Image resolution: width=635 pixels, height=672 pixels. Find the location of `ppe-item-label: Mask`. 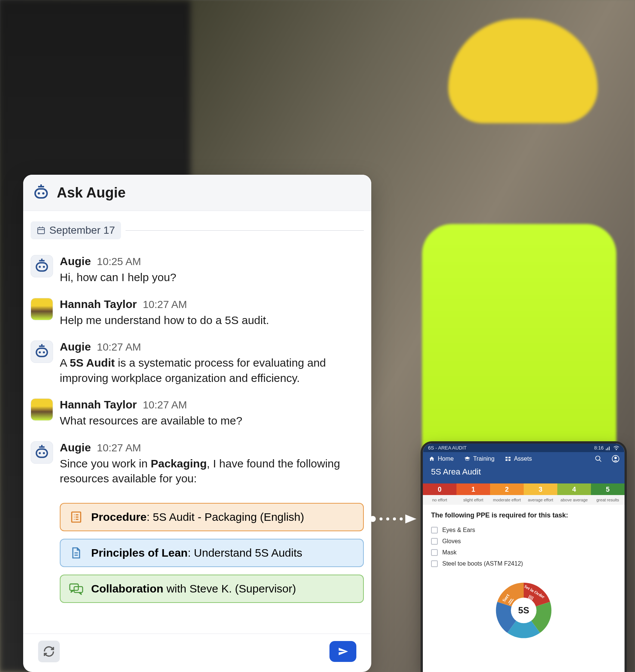

ppe-item-label: Mask is located at coordinates (449, 553).